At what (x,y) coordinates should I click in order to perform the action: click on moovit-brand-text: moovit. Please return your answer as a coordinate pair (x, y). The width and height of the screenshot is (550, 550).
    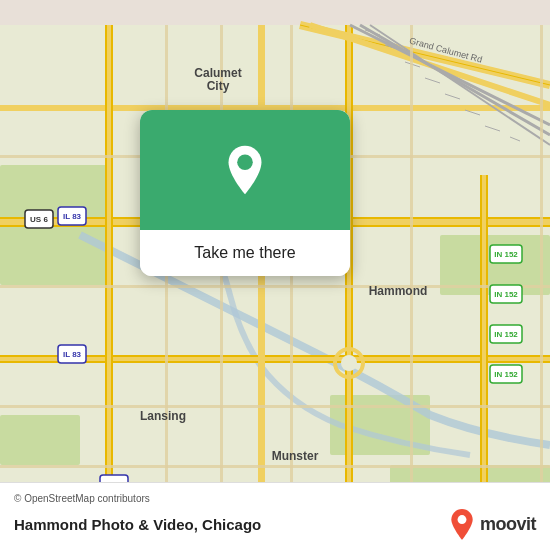
    Looking at the image, I should click on (508, 524).